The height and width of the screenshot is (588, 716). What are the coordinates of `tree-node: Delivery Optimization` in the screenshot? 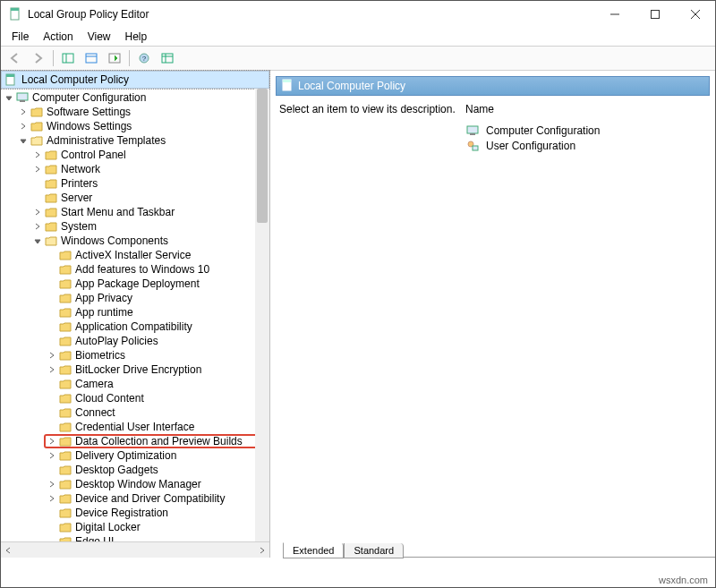 It's located at (158, 456).